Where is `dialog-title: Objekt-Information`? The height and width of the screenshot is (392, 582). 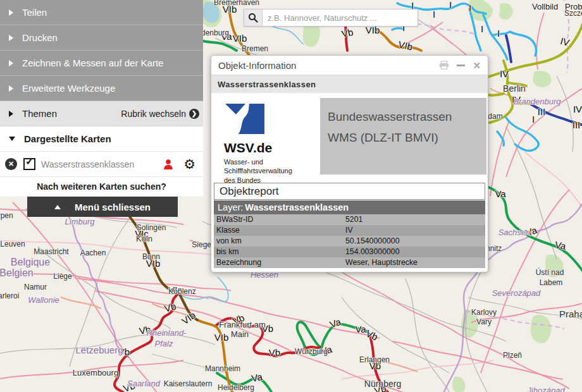
dialog-title: Objekt-Information is located at coordinates (325, 66).